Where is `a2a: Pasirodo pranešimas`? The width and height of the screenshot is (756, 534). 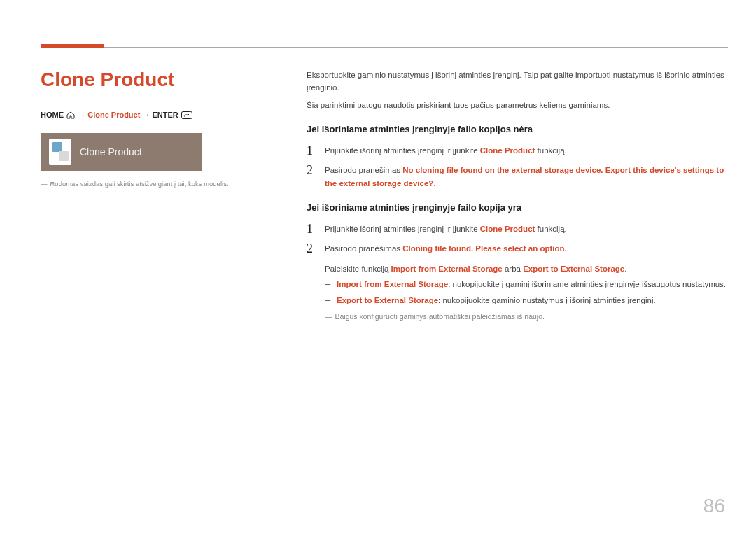
a2a: Pasirodo pranešimas is located at coordinates (364, 170).